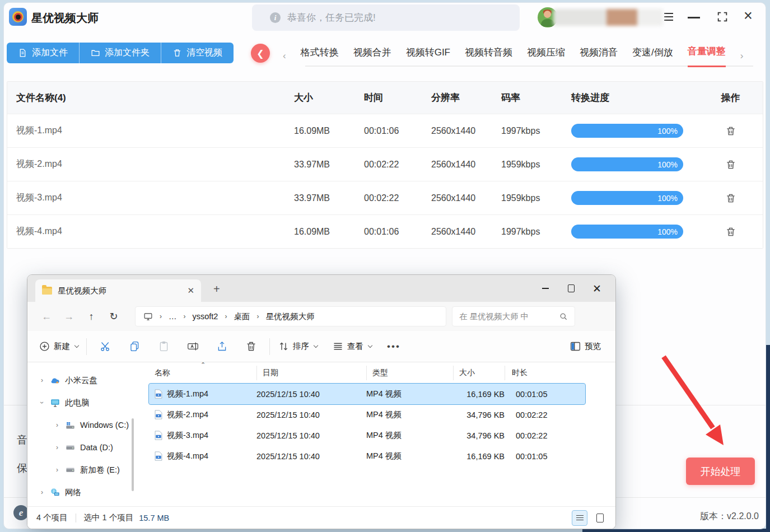 The height and width of the screenshot is (532, 770). What do you see at coordinates (251, 346) in the screenshot?
I see `trash-icon` at bounding box center [251, 346].